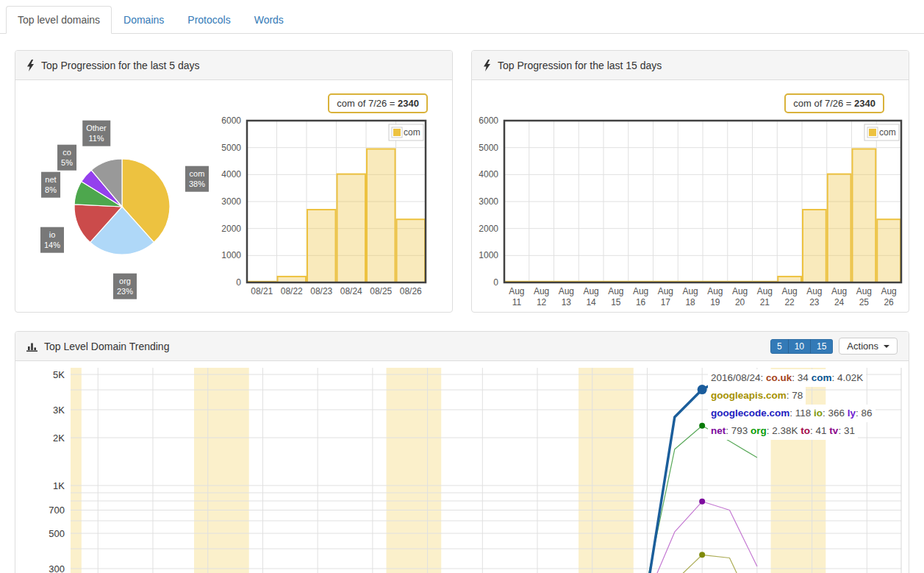 Image resolution: width=924 pixels, height=573 pixels. I want to click on svg-text: 20, so click(740, 302).